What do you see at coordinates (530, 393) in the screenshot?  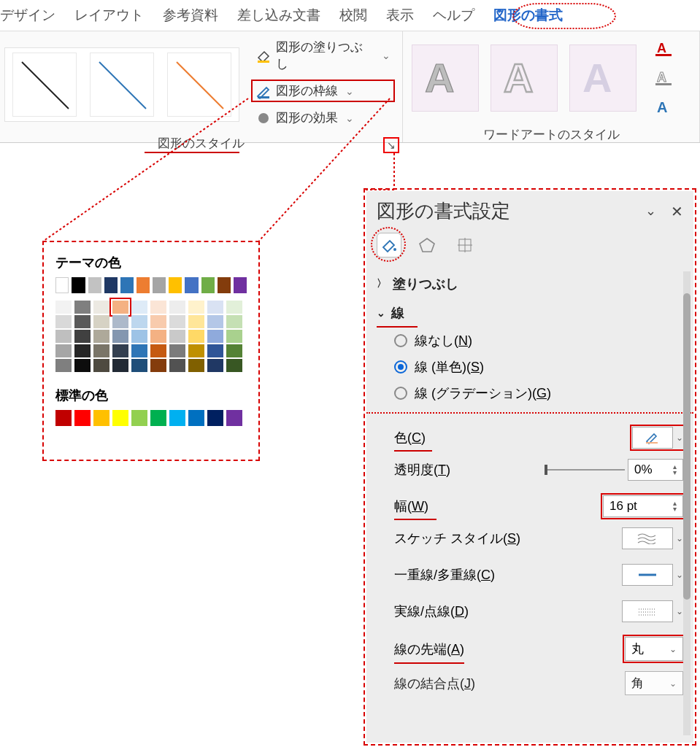 I see `radio-gradient-line: 線 (グラデーション)(G)` at bounding box center [530, 393].